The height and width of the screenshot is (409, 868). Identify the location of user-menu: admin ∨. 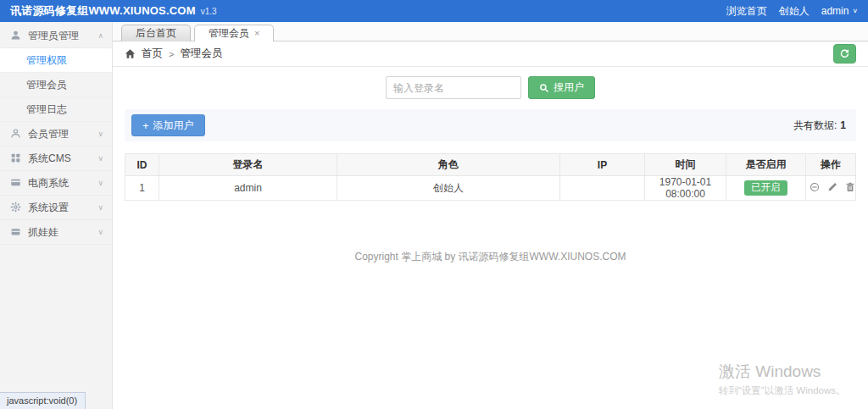
(839, 11).